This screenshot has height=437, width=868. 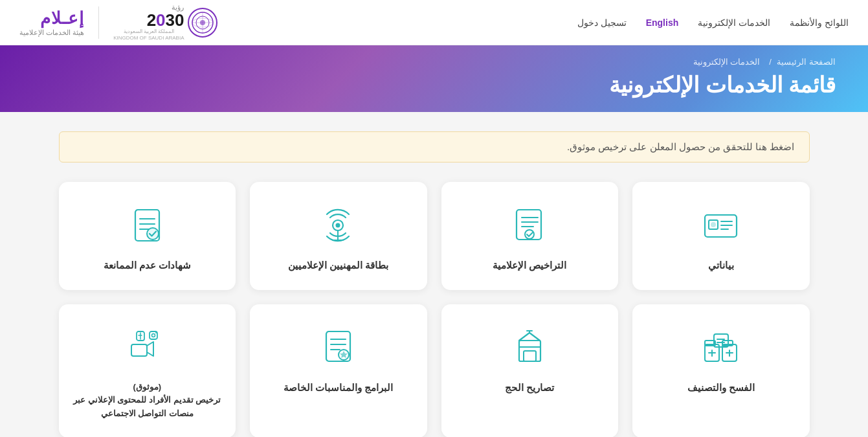 What do you see at coordinates (98, 23) in the screenshot?
I see `logo-divider` at bounding box center [98, 23].